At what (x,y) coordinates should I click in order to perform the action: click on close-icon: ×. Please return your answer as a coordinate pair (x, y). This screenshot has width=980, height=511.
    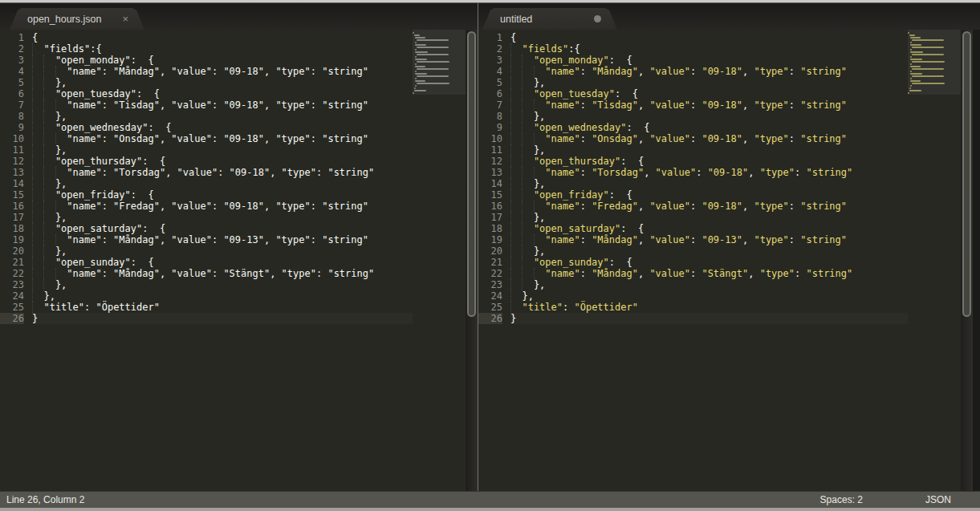
    Looking at the image, I should click on (125, 19).